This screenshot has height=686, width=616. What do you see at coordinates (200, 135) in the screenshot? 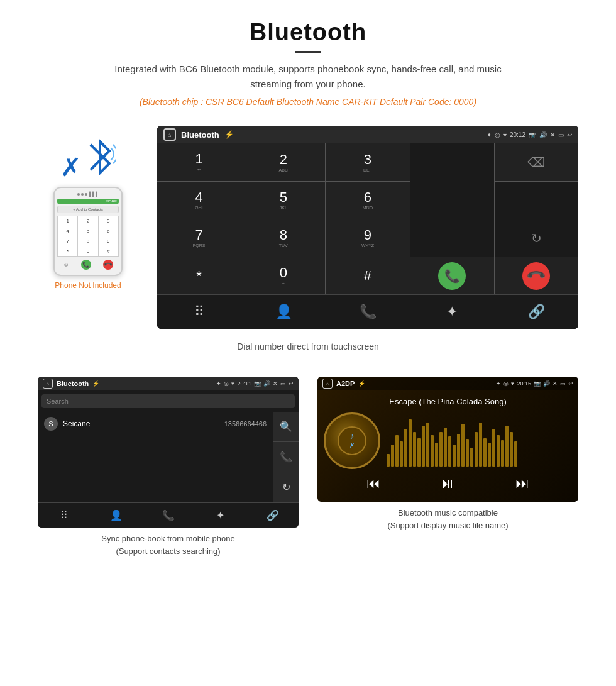
I see `dial-screen-title: Bluetooth` at bounding box center [200, 135].